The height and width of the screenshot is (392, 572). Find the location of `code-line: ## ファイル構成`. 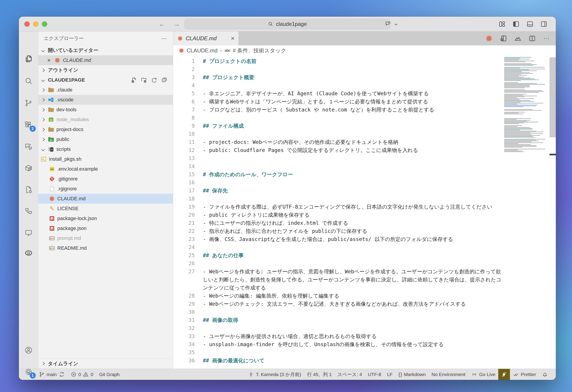

code-line: ## ファイル構成 is located at coordinates (352, 126).